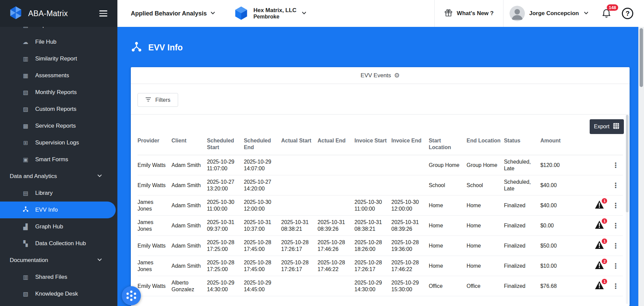 This screenshot has height=306, width=644. What do you see at coordinates (627, 164) in the screenshot?
I see `card-scrollbar-thumb` at bounding box center [627, 164].